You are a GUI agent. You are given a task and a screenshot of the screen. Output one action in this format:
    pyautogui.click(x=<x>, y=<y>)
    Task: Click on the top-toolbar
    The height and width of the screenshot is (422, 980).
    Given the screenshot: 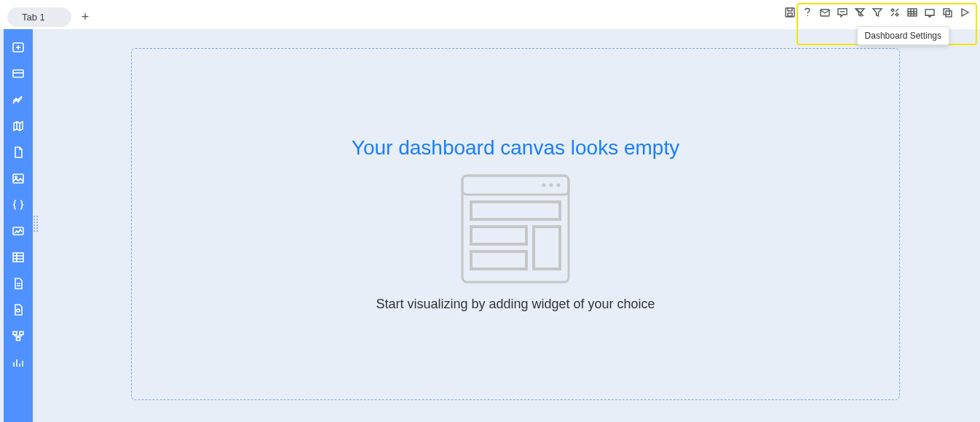 What is the action you would take?
    pyautogui.click(x=877, y=12)
    